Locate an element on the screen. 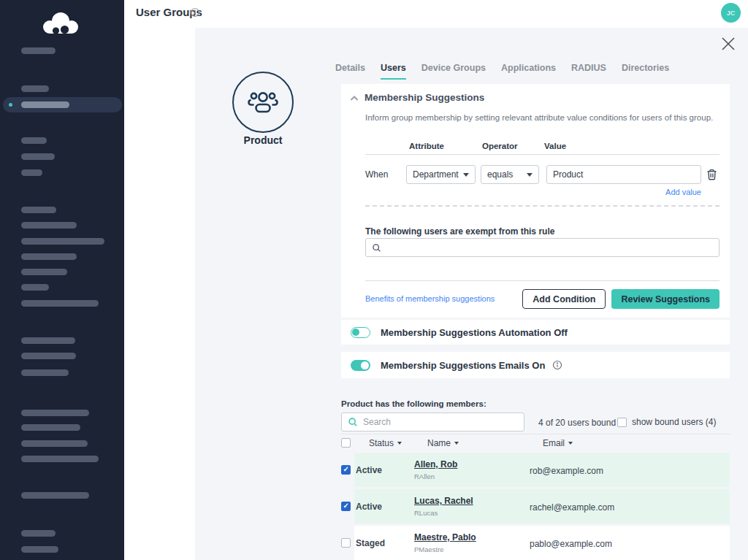  when-label: When is located at coordinates (377, 174).